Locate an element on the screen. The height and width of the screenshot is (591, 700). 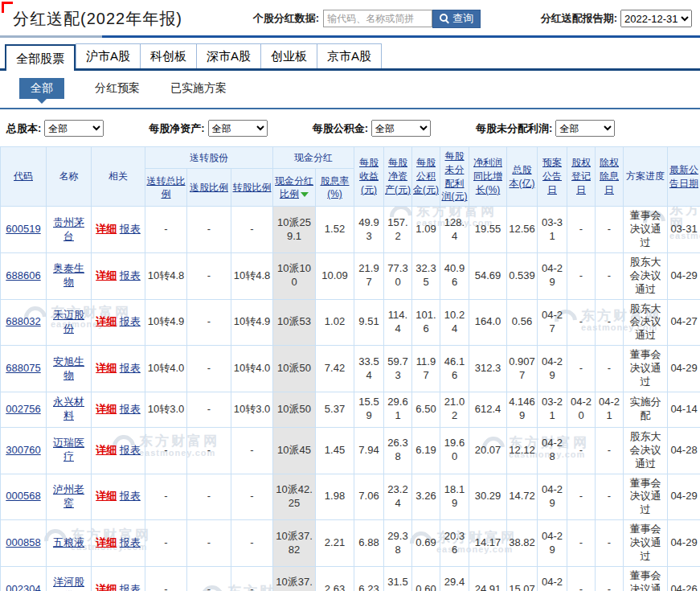
table-header-cell: 每股净资产(元) is located at coordinates (399, 177).